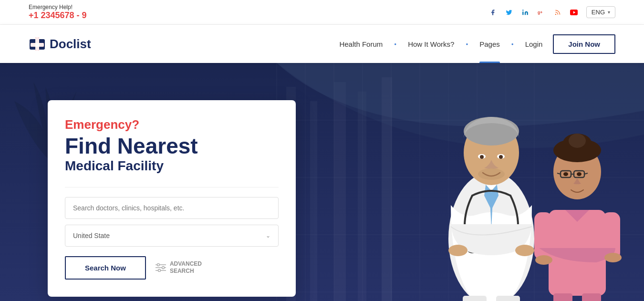  Describe the element at coordinates (601, 12) in the screenshot. I see `language-selector: ENG ▾` at that location.